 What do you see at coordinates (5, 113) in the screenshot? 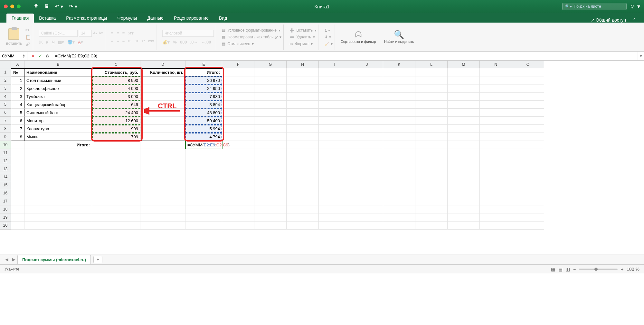
I see `row-header-6: 6` at bounding box center [5, 113].